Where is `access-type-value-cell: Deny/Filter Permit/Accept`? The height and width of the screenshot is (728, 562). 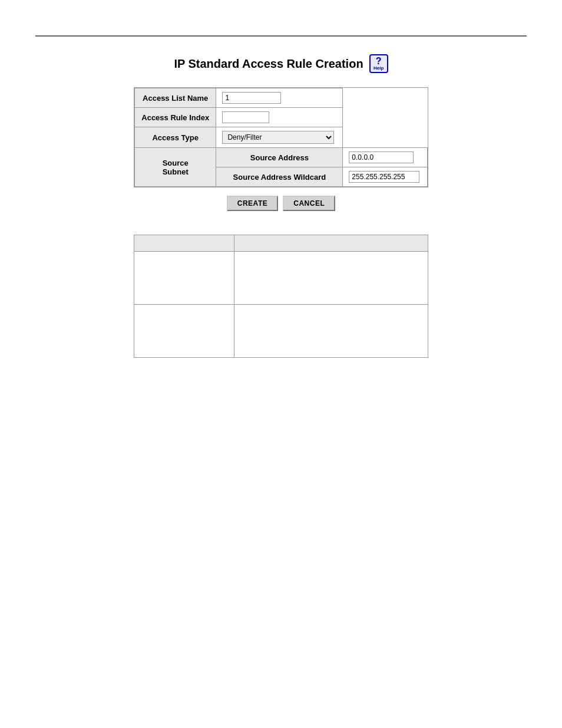
access-type-value-cell: Deny/Filter Permit/Accept is located at coordinates (279, 138).